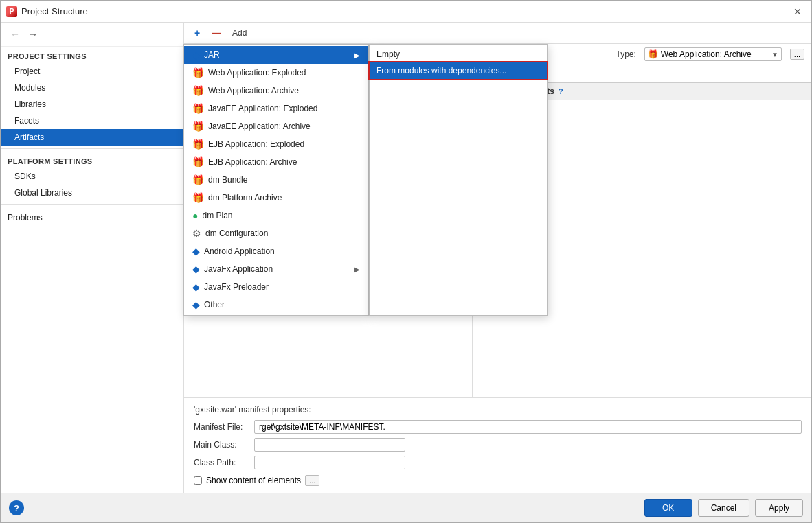 The width and height of the screenshot is (812, 523). What do you see at coordinates (357, 269) in the screenshot?
I see `javafx-arrow-icon: ▶` at bounding box center [357, 269].